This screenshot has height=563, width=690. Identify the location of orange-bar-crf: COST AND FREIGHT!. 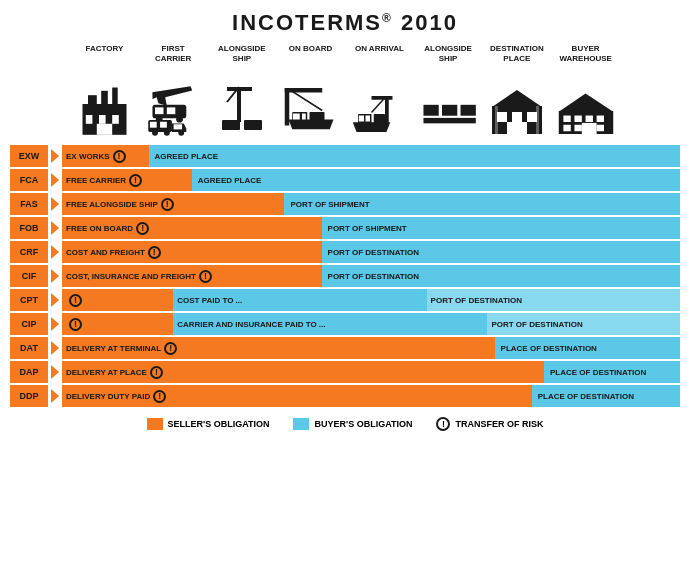
(192, 252).